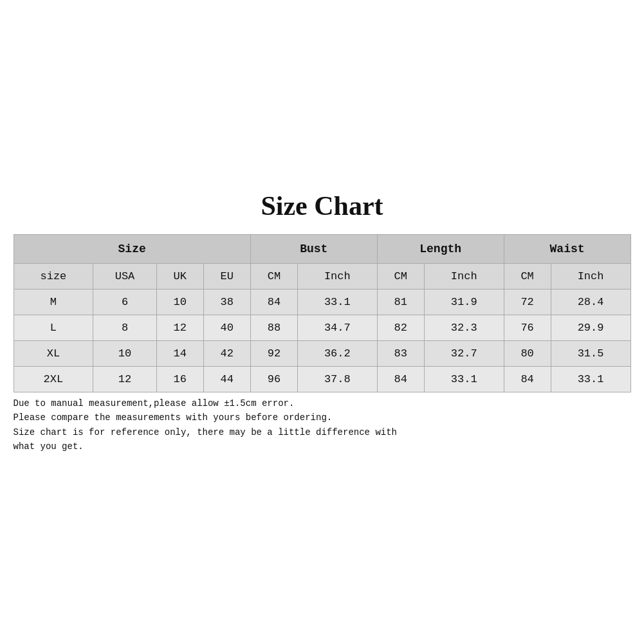 Image resolution: width=644 pixels, height=644 pixels. What do you see at coordinates (53, 302) in the screenshot?
I see `table-cell: M` at bounding box center [53, 302].